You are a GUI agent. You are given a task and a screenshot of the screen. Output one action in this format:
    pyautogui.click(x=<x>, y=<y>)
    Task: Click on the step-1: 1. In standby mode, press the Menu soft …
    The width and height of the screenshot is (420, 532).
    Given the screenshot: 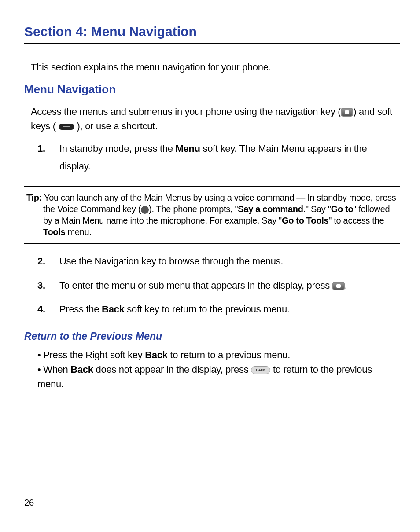 What is the action you would take?
    pyautogui.click(x=219, y=158)
    